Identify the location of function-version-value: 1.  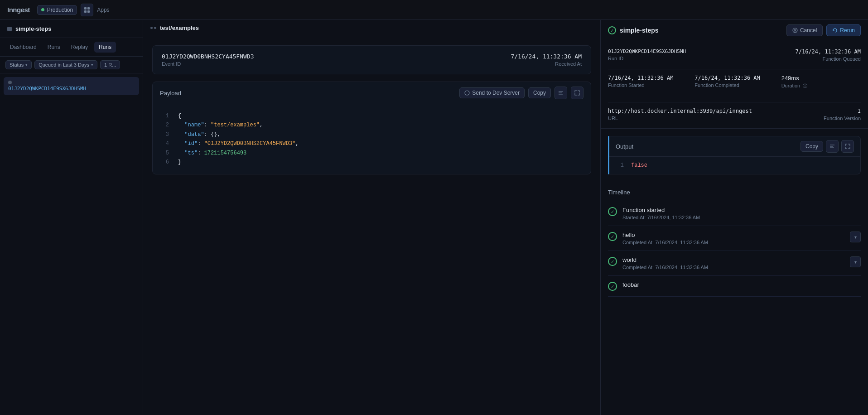
(810, 111).